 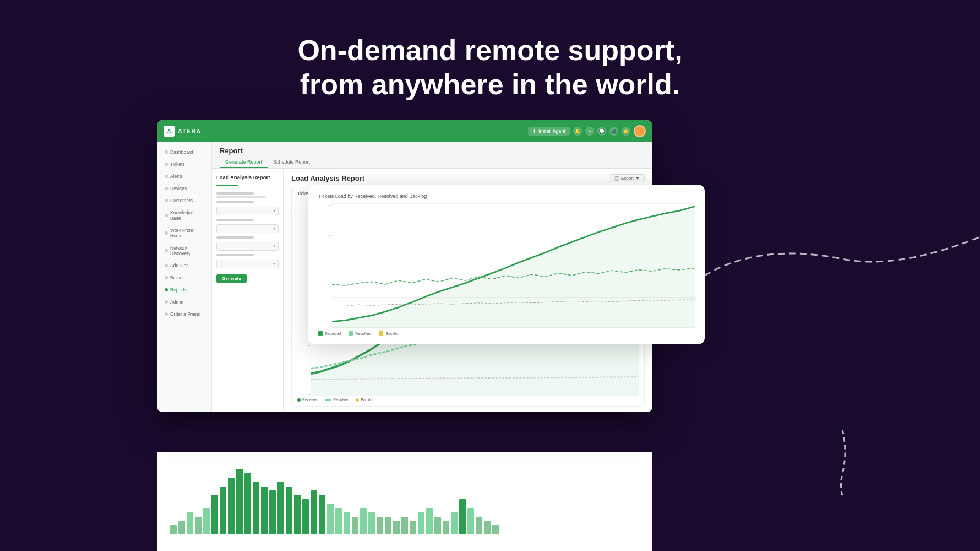 What do you see at coordinates (360, 333) in the screenshot?
I see `floating-legend-resolved: Resolved` at bounding box center [360, 333].